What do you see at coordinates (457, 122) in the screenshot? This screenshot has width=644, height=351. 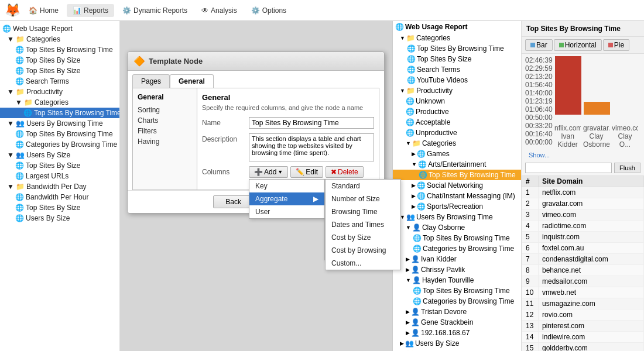 I see `rt-acceptable: 🌐 Acceptable` at bounding box center [457, 122].